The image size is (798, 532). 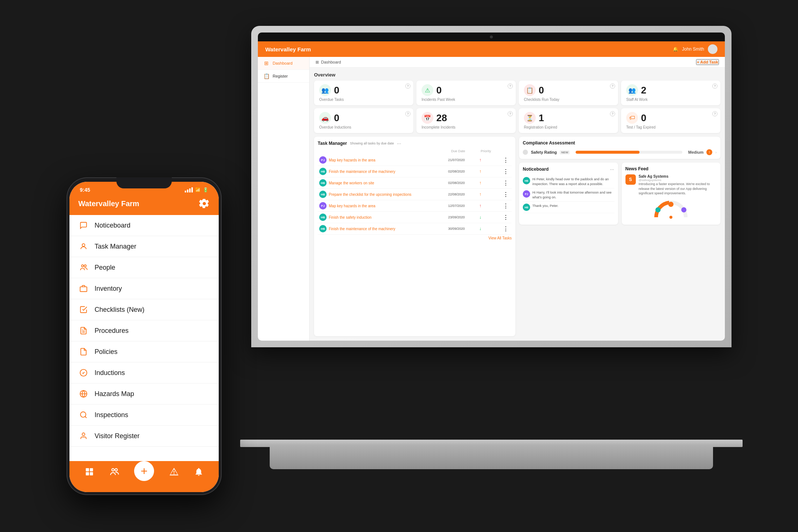 I want to click on message-text: Hi Harry, I'll look into that tomorrow a…, so click(x=573, y=195).